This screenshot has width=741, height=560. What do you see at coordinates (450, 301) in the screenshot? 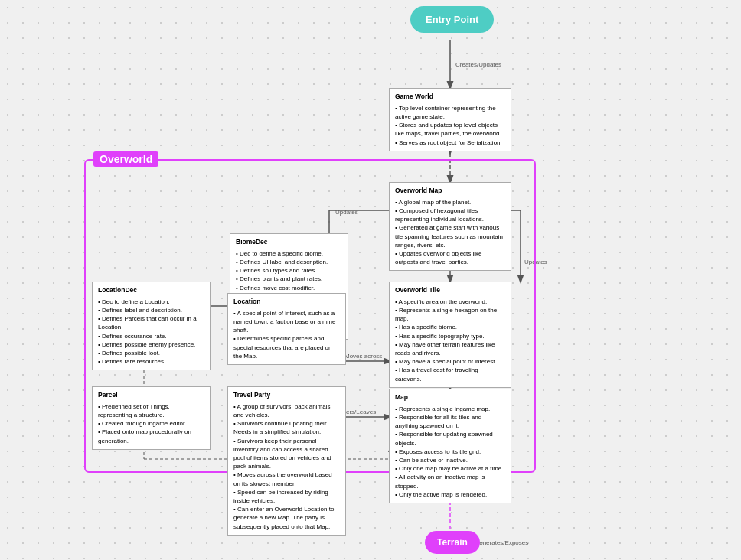
I see `overworld-tile-bullet-1: A specific area on the overworld.` at bounding box center [450, 301].